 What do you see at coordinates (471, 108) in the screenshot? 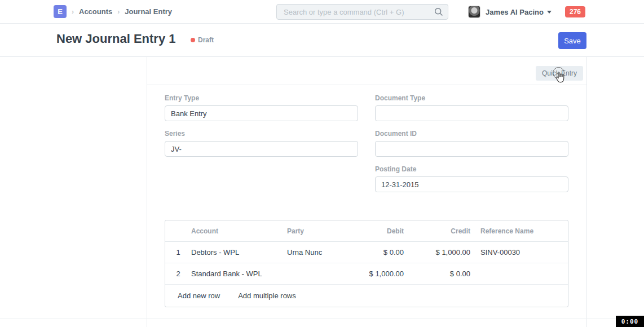
I see `field-document-type: Document Type` at bounding box center [471, 108].